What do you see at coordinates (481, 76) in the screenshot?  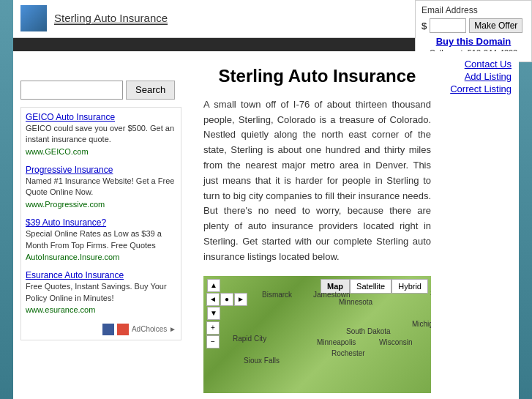 I see `add-listing-link: Add Listing` at bounding box center [481, 76].